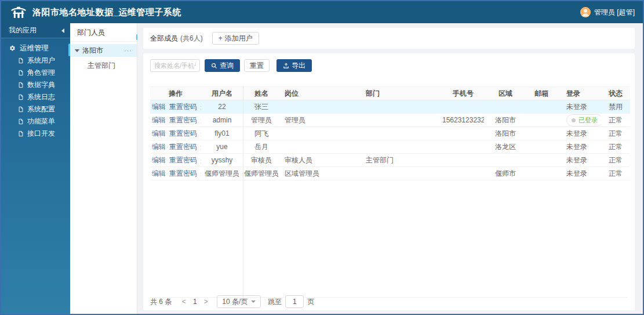 Image resolution: width=644 pixels, height=315 pixels. What do you see at coordinates (585, 12) in the screenshot?
I see `person-icon` at bounding box center [585, 12].